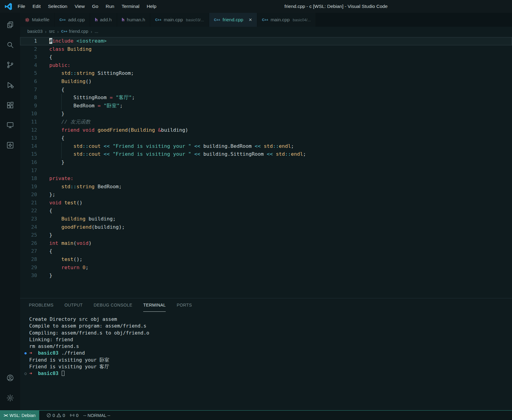 The width and height of the screenshot is (512, 420). What do you see at coordinates (10, 65) in the screenshot?
I see `source-control-icon` at bounding box center [10, 65].